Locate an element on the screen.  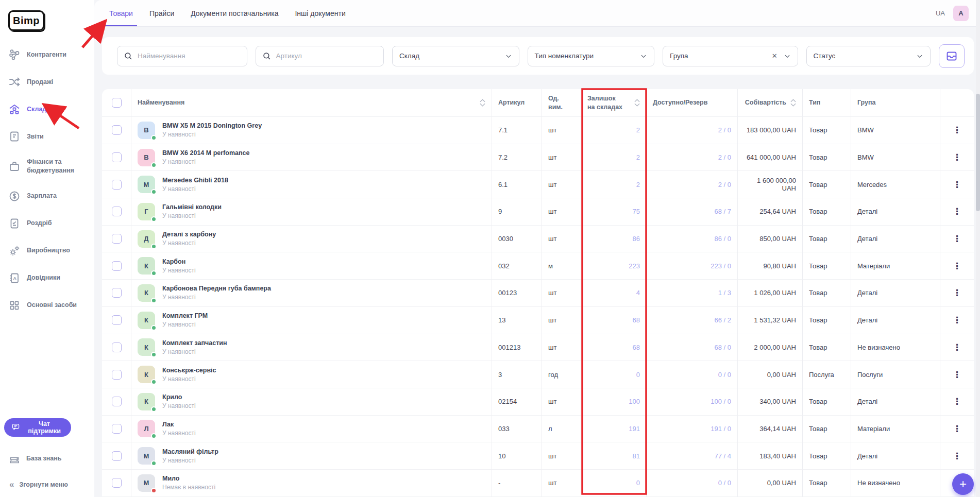
search-sku-input is located at coordinates (327, 56).